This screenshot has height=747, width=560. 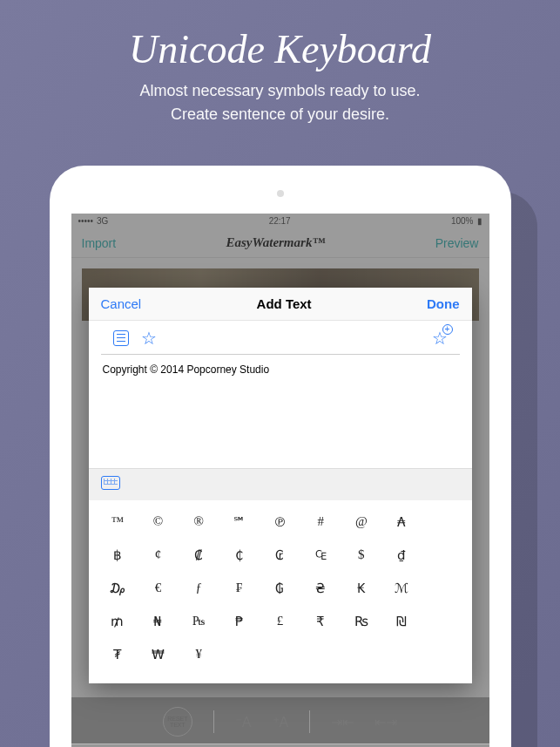 What do you see at coordinates (118, 588) in the screenshot?
I see `symbol-key: ₯` at bounding box center [118, 588].